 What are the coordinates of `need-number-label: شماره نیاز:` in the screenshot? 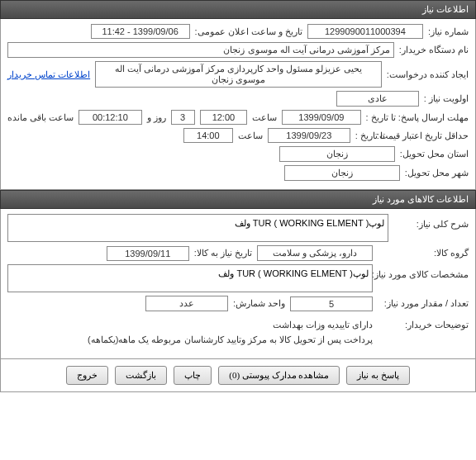 It's located at (448, 31).